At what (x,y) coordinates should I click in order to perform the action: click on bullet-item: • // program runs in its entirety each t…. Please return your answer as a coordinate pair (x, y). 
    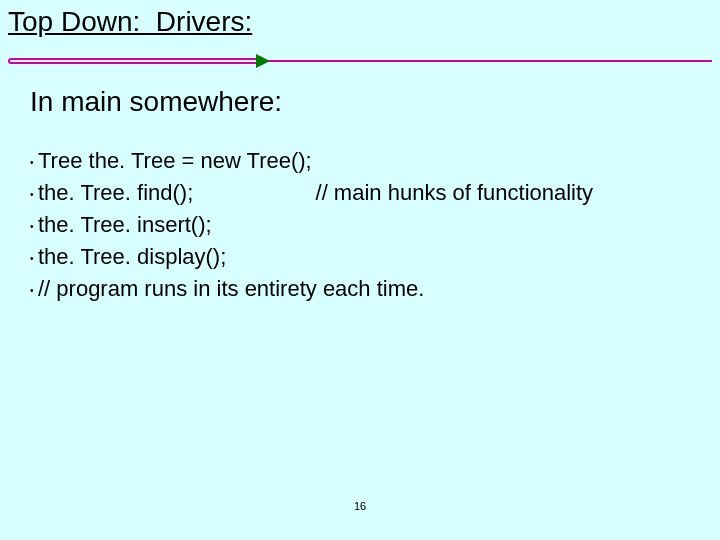
    Looking at the image, I should click on (355, 290).